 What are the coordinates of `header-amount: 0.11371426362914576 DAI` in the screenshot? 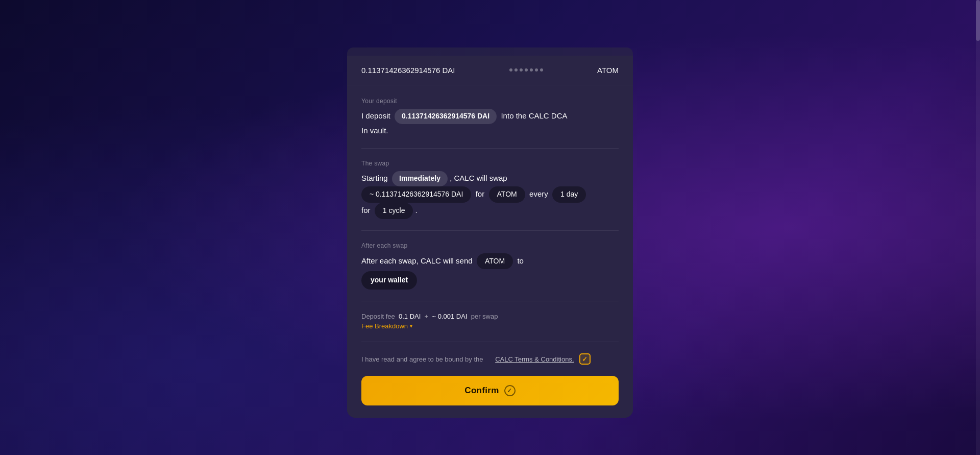 It's located at (408, 70).